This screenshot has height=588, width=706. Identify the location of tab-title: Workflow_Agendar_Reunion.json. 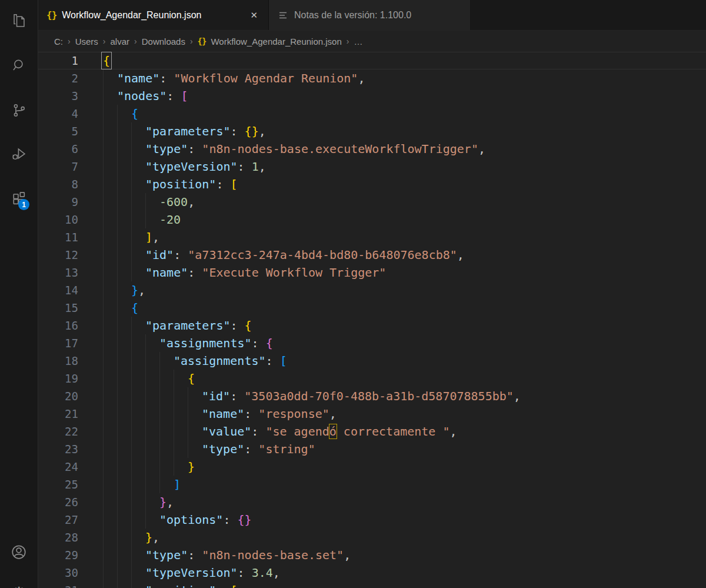
(132, 15).